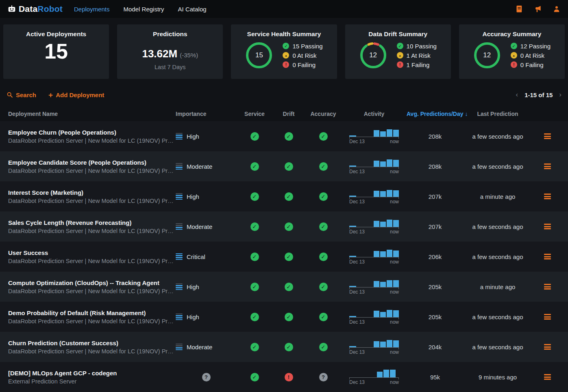 This screenshot has height=392, width=568. I want to click on accuracy-passing-icon, so click(324, 257).